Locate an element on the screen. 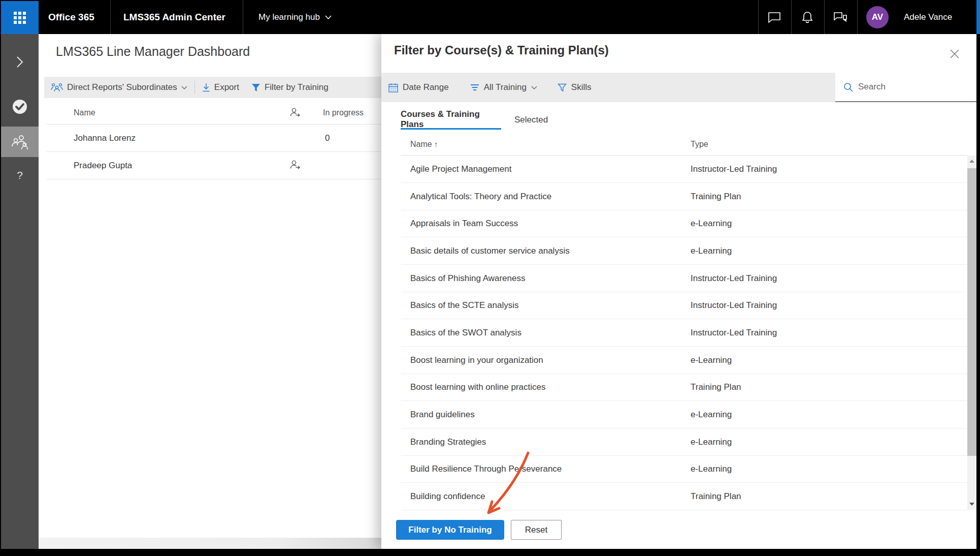  window-border-right is located at coordinates (978, 292).